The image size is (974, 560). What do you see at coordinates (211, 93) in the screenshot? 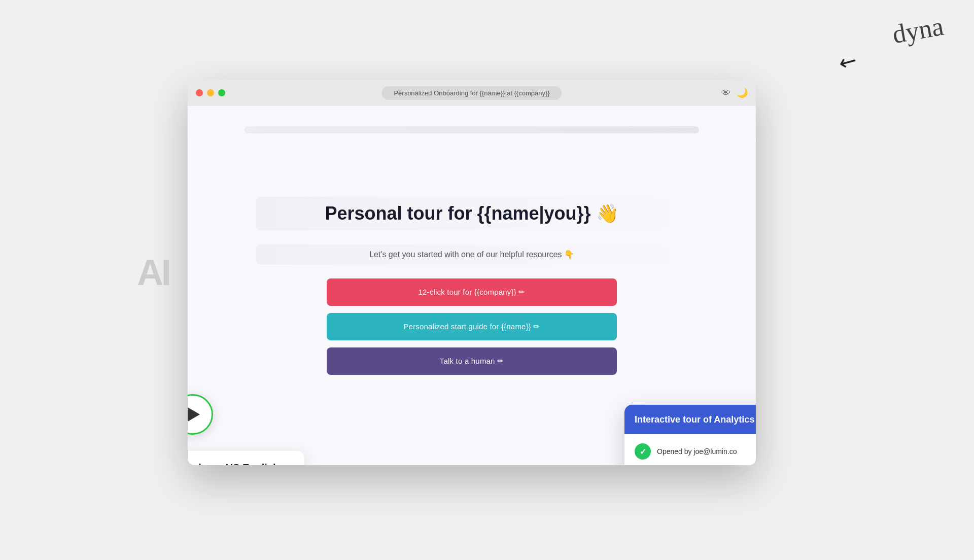
I see `traffic-lights` at bounding box center [211, 93].